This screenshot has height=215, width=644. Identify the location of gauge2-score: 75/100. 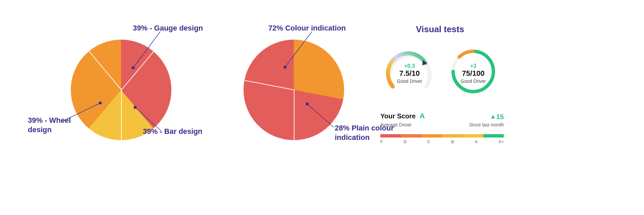
(473, 73).